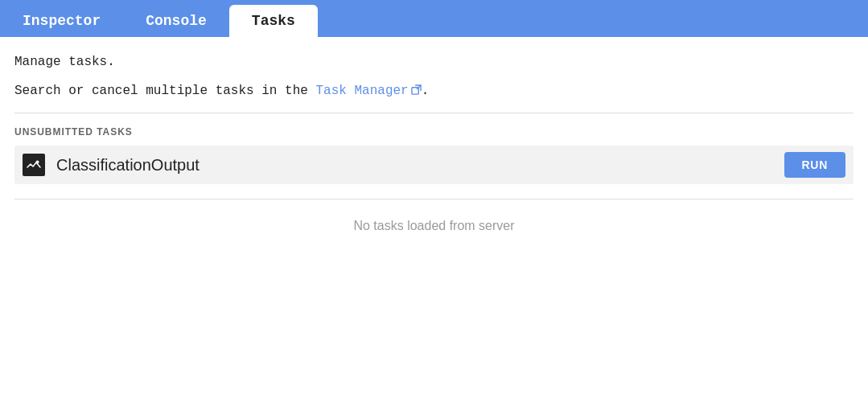 The width and height of the screenshot is (868, 415). I want to click on no-tasks-message: No tasks loaded from server, so click(434, 226).